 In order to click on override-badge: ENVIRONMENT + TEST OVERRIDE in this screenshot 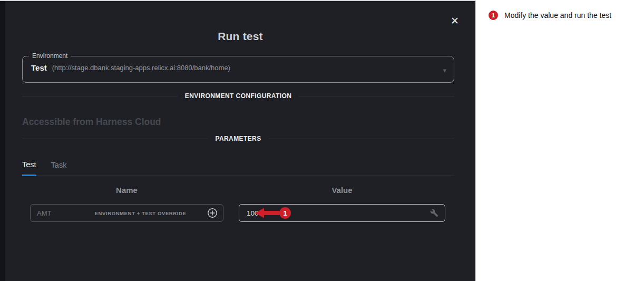, I will do `click(140, 213)`.